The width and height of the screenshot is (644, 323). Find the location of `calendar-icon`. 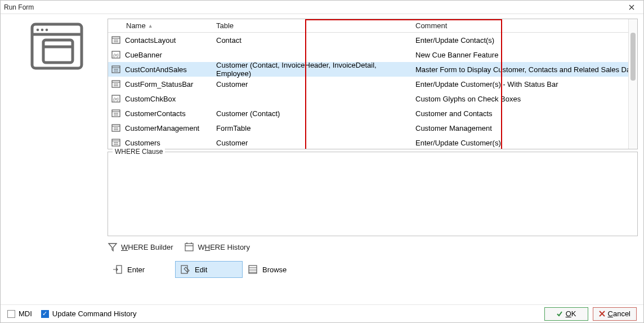

calendar-icon is located at coordinates (189, 247).